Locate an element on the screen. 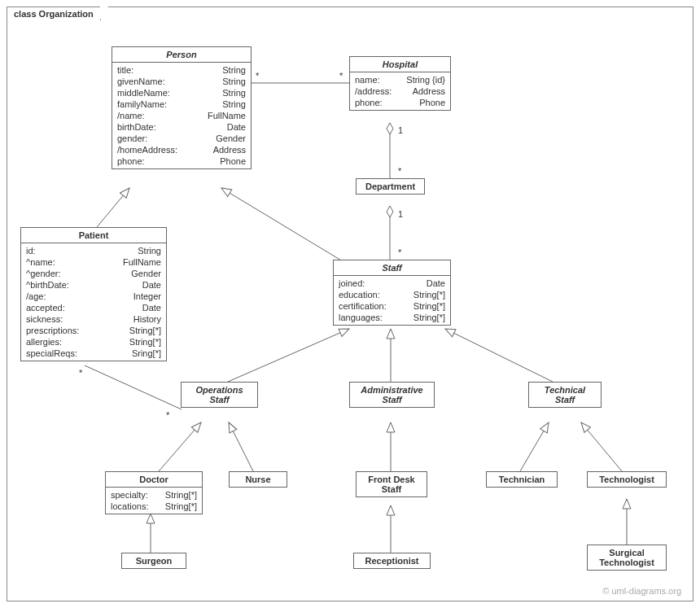  attr-row: education:String[*] is located at coordinates (392, 295).